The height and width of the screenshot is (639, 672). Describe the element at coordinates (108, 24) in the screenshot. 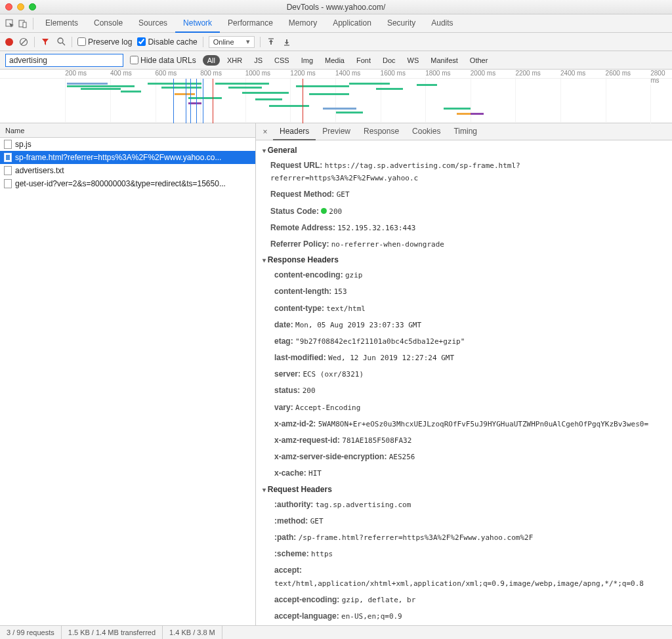

I see `main-tab-console: Console` at that location.